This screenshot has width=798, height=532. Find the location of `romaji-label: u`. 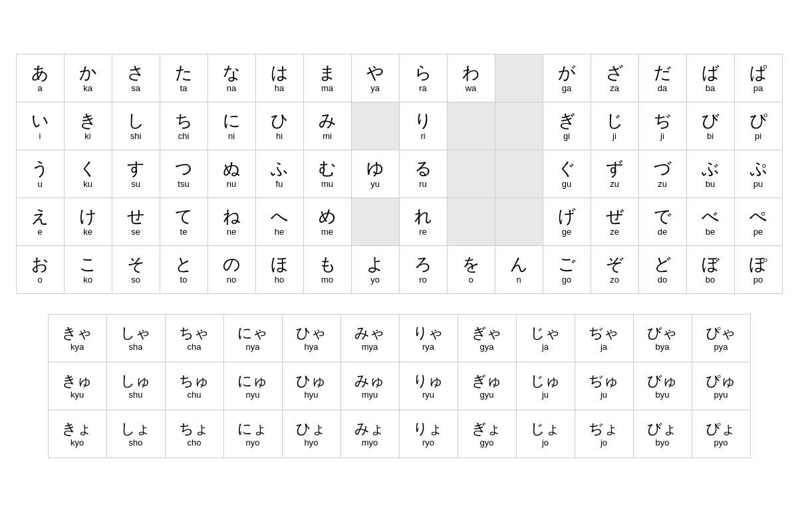

romaji-label: u is located at coordinates (40, 184).